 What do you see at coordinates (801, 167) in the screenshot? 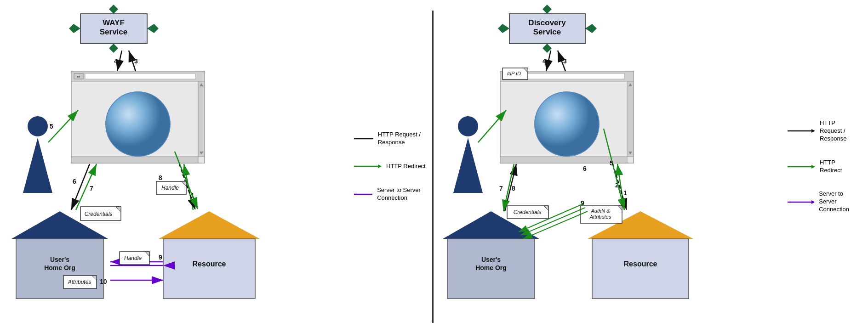
I see `http-redirect-arrow-r` at bounding box center [801, 167].